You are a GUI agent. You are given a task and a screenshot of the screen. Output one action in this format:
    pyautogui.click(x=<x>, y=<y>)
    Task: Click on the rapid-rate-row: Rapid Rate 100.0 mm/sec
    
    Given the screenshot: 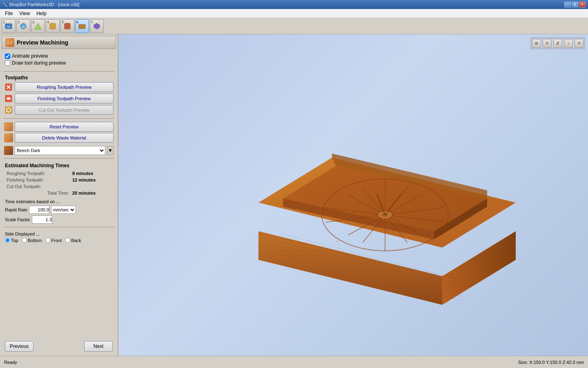 What is the action you would take?
    pyautogui.click(x=59, y=210)
    